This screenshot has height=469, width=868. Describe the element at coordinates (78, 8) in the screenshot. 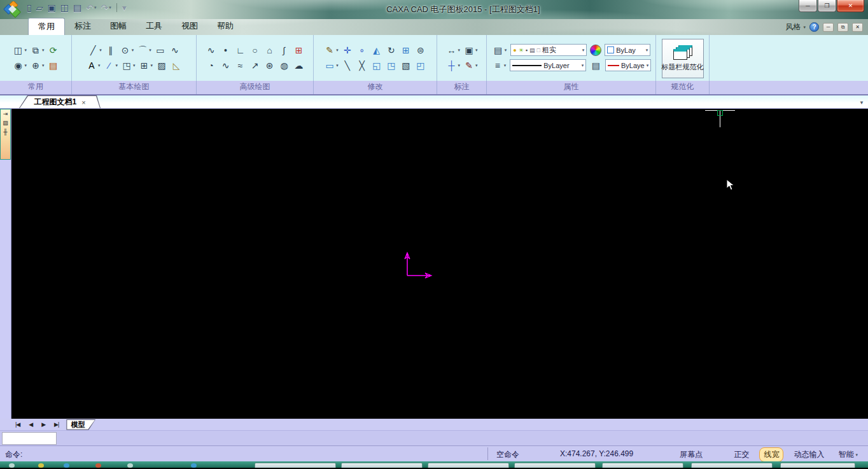

I see `print-button: ▤` at that location.